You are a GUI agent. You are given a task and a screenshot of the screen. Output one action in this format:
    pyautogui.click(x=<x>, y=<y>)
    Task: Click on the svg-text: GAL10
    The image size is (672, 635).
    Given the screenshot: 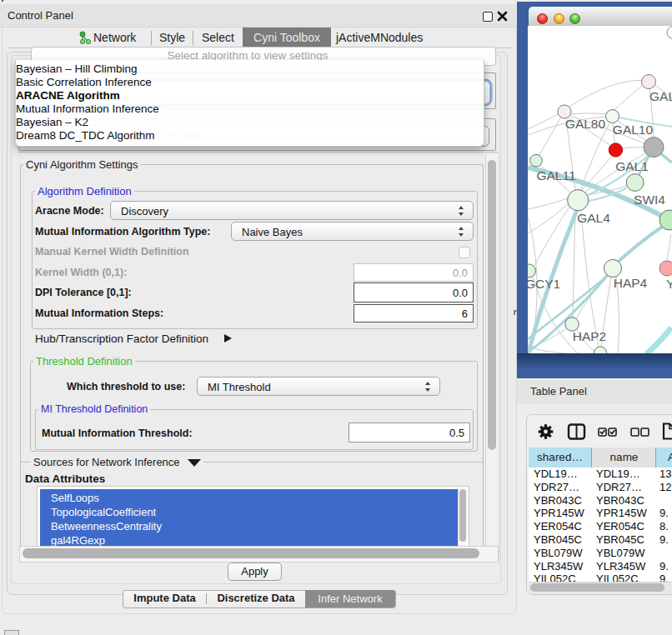 What is the action you would take?
    pyautogui.click(x=634, y=130)
    